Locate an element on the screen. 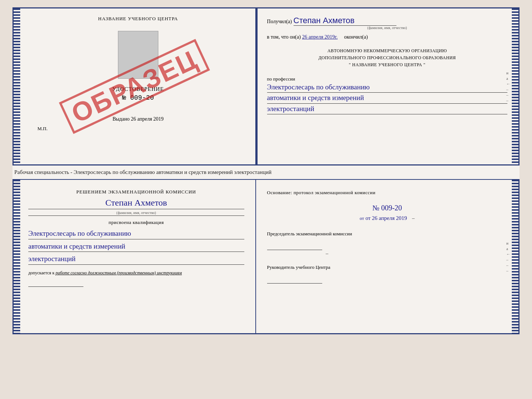 The width and height of the screenshot is (532, 399). school-name-top: НАЗВАНИЕ УЧЕБНОГО ЦЕНТРА is located at coordinates (138, 19).